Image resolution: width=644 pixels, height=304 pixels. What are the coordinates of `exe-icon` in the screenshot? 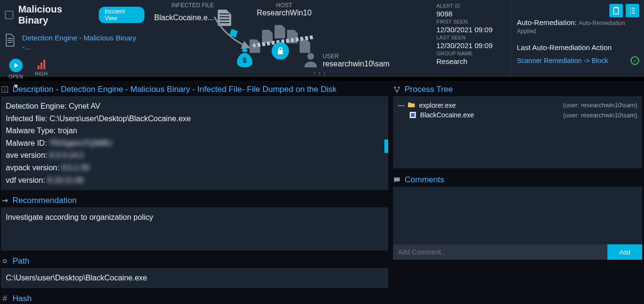 It's located at (413, 115).